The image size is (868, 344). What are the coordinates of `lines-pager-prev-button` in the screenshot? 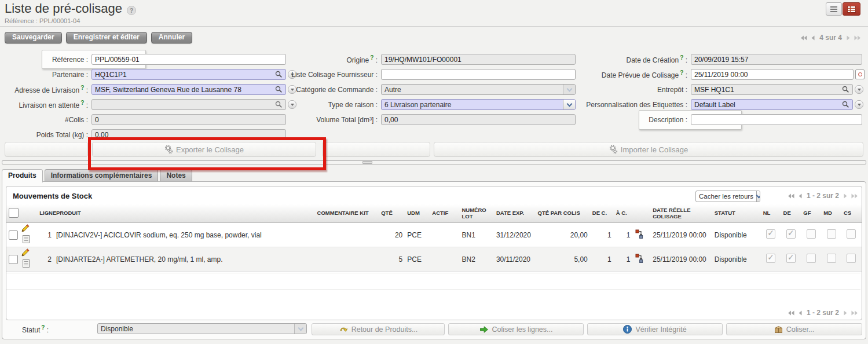 It's located at (800, 196).